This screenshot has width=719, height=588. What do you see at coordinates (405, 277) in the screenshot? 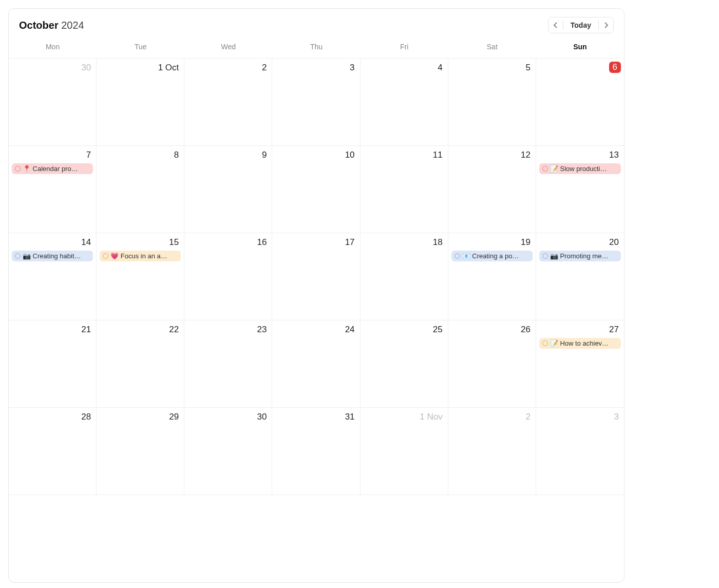
I see `day-cell: 18` at bounding box center [405, 277].